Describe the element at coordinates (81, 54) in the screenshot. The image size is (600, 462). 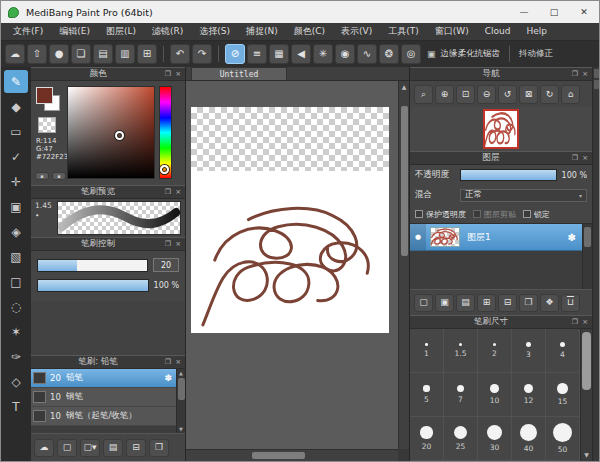
I see `chat-button: ❏` at that location.